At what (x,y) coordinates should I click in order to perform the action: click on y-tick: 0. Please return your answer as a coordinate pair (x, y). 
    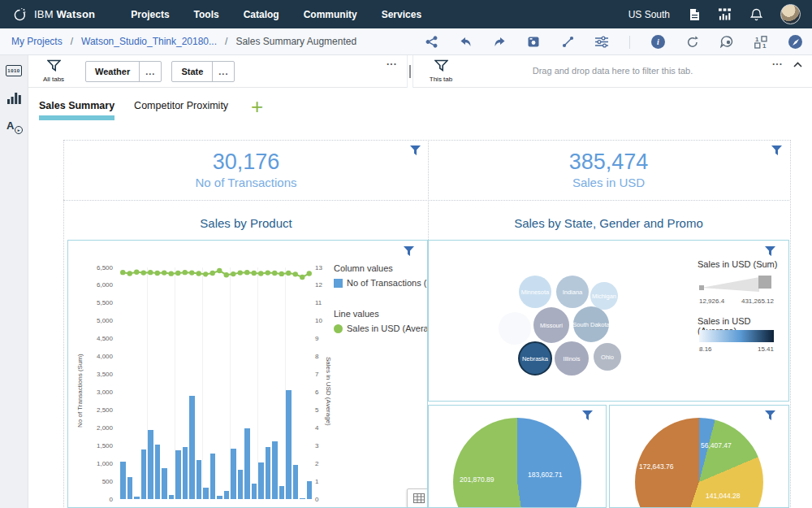
    Looking at the image, I should click on (317, 499).